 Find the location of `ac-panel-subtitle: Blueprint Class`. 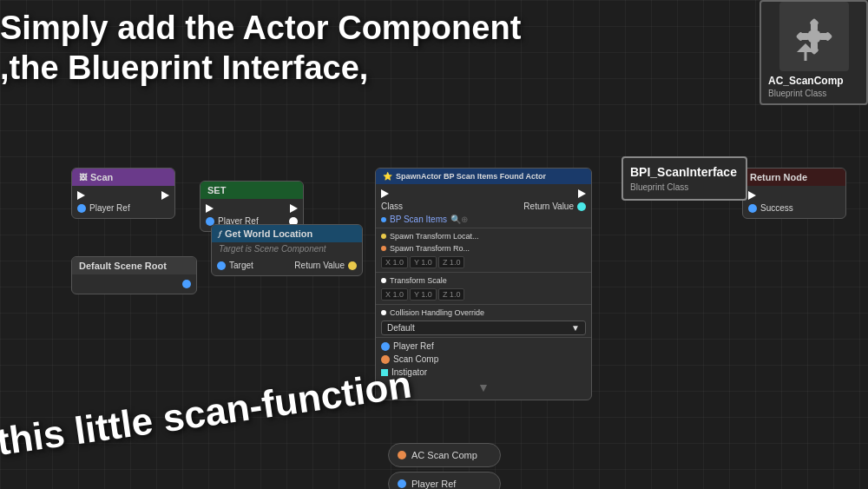

ac-panel-subtitle: Blueprint Class is located at coordinates (814, 96).